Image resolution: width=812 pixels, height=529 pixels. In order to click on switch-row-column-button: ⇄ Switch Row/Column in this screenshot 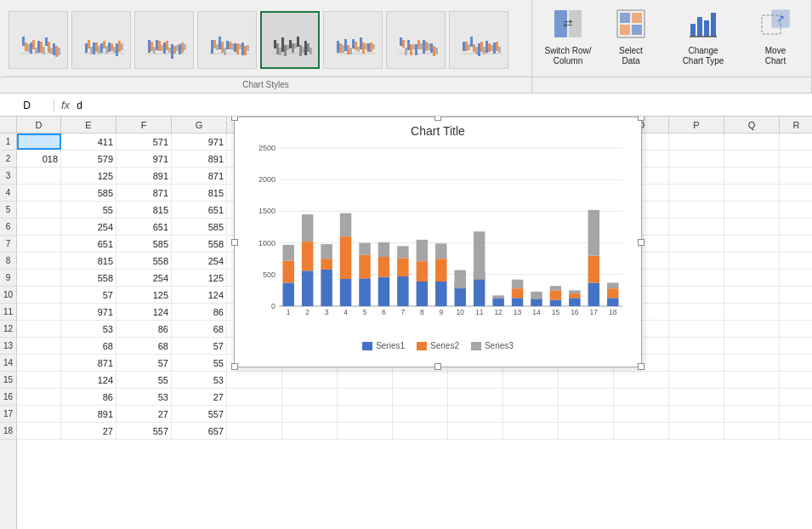, I will do `click(568, 37)`.